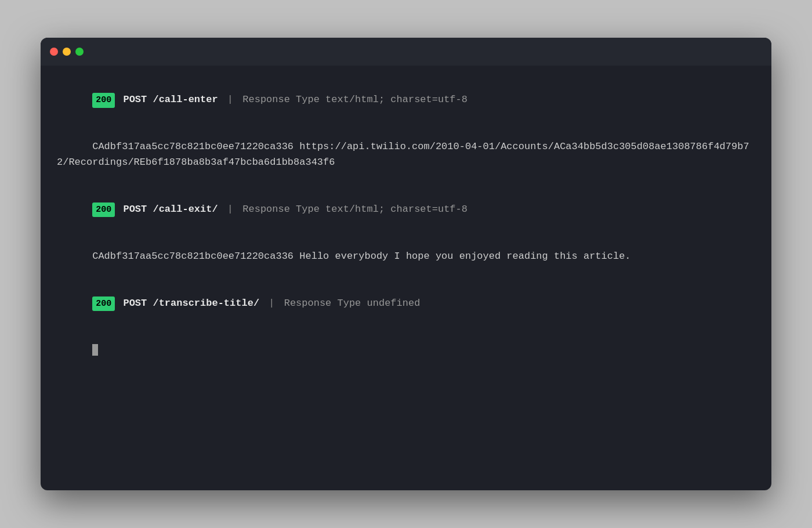 This screenshot has height=528, width=812. Describe the element at coordinates (103, 100) in the screenshot. I see `status-badge-1: 200` at that location.